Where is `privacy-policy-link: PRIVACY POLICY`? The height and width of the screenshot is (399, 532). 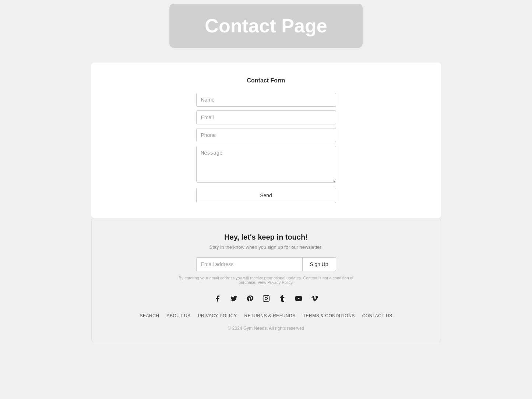 privacy-policy-link: PRIVACY POLICY is located at coordinates (218, 316).